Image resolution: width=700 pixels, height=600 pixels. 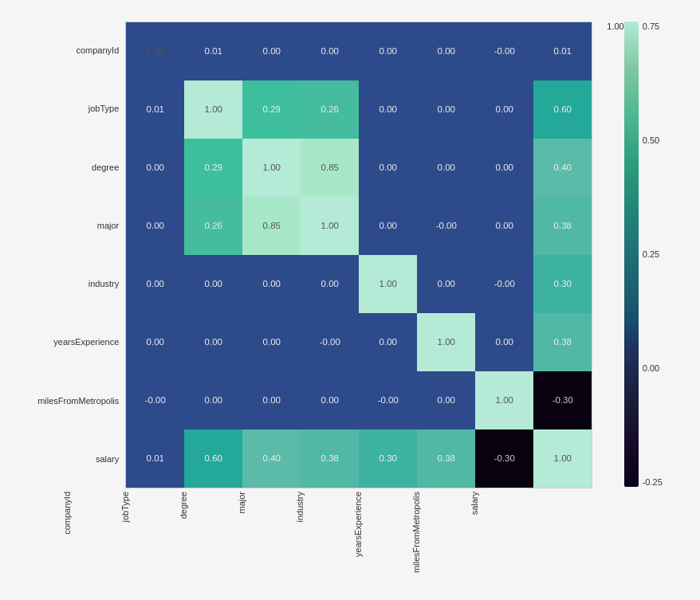 I want to click on cell-7-3: 0.38, so click(x=330, y=459).